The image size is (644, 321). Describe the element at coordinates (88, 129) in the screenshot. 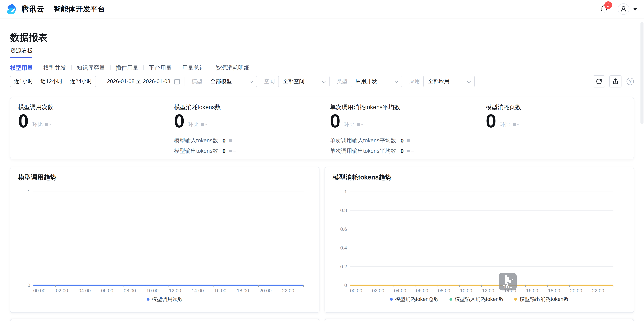

I see `stat-model-calls: 模型调用次数 0 环比 -` at that location.